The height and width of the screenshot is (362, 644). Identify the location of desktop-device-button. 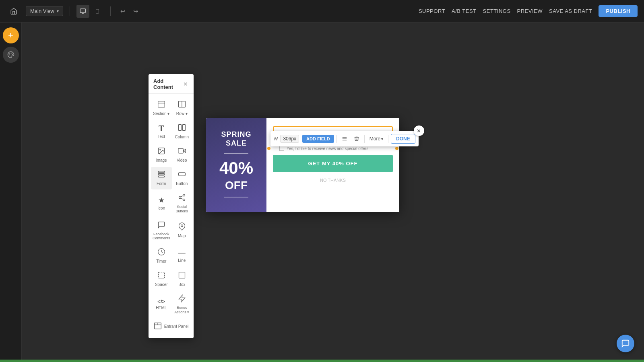
(83, 11).